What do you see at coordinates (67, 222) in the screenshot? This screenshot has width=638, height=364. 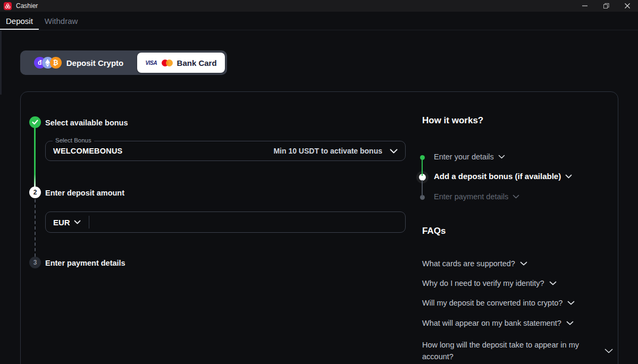 I see `currency-selector: EUR` at bounding box center [67, 222].